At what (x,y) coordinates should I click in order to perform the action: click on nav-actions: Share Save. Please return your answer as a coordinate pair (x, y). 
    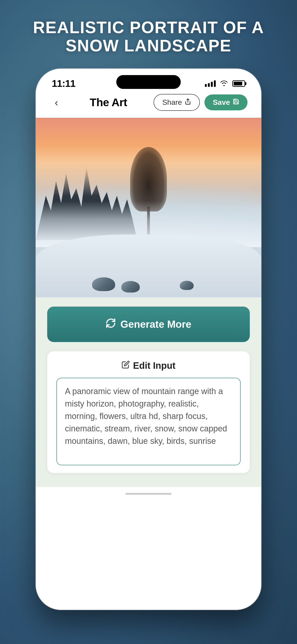
    Looking at the image, I should click on (200, 102).